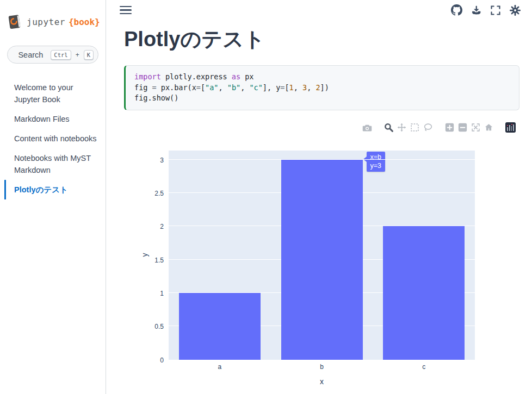 The image size is (532, 394). Describe the element at coordinates (55, 190) in the screenshot. I see `sidebar-item-plotly-test: Plotlyのテスト` at that location.